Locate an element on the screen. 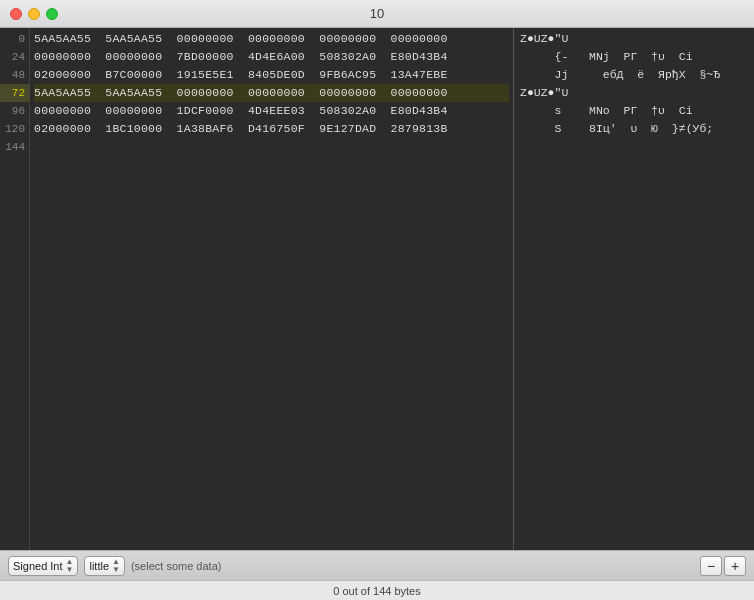 The width and height of the screenshot is (754, 600). endian-select-label: little is located at coordinates (99, 566).